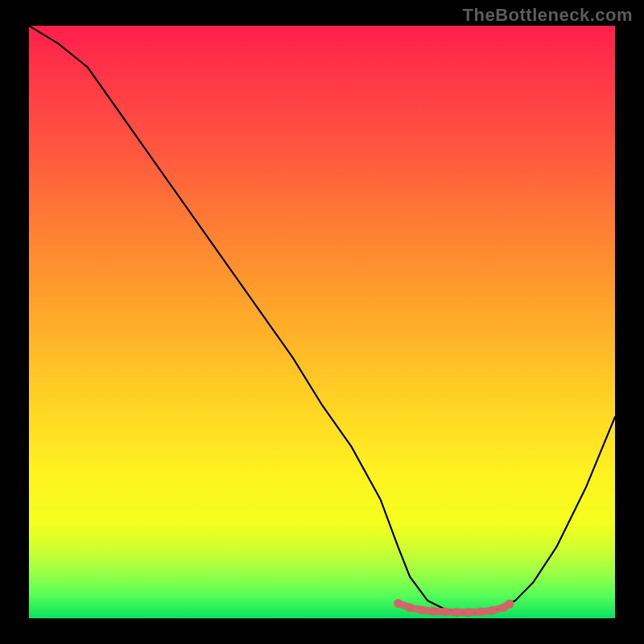 The width and height of the screenshot is (644, 644). What do you see at coordinates (547, 15) in the screenshot?
I see `watermark-text: TheBottleneck.com` at bounding box center [547, 15].